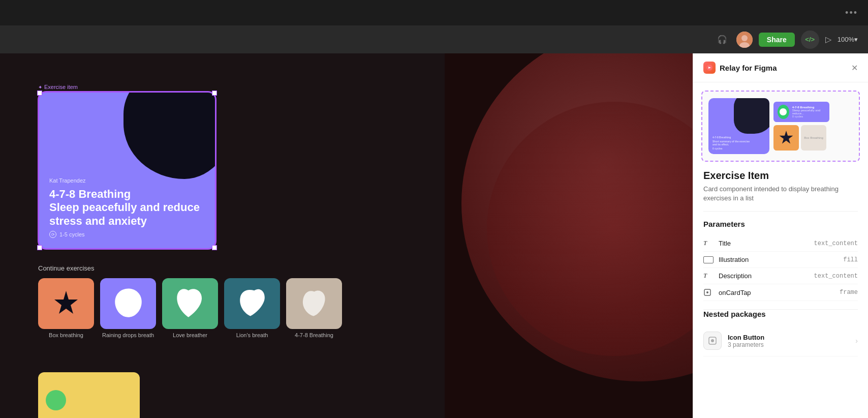 The width and height of the screenshot is (868, 418). Describe the element at coordinates (712, 341) in the screenshot. I see `nested-item-icon` at that location.